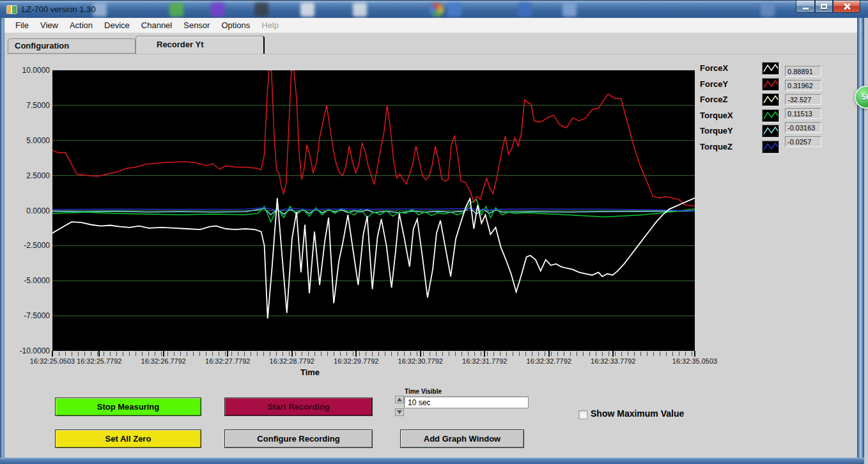 The image size is (868, 464). What do you see at coordinates (434, 461) in the screenshot?
I see `window-border-bottom` at bounding box center [434, 461].